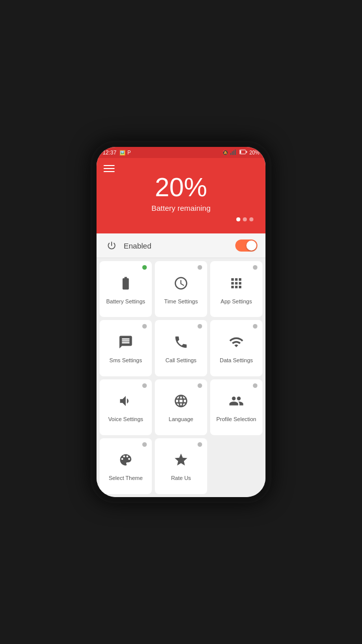 This screenshot has height=644, width=362. What do you see at coordinates (236, 360) in the screenshot?
I see `data-settings-label: Data Settings` at bounding box center [236, 360].